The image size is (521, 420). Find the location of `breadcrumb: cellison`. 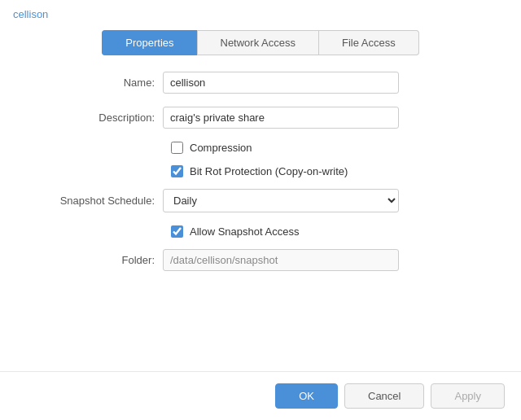

breadcrumb: cellison is located at coordinates (260, 13).